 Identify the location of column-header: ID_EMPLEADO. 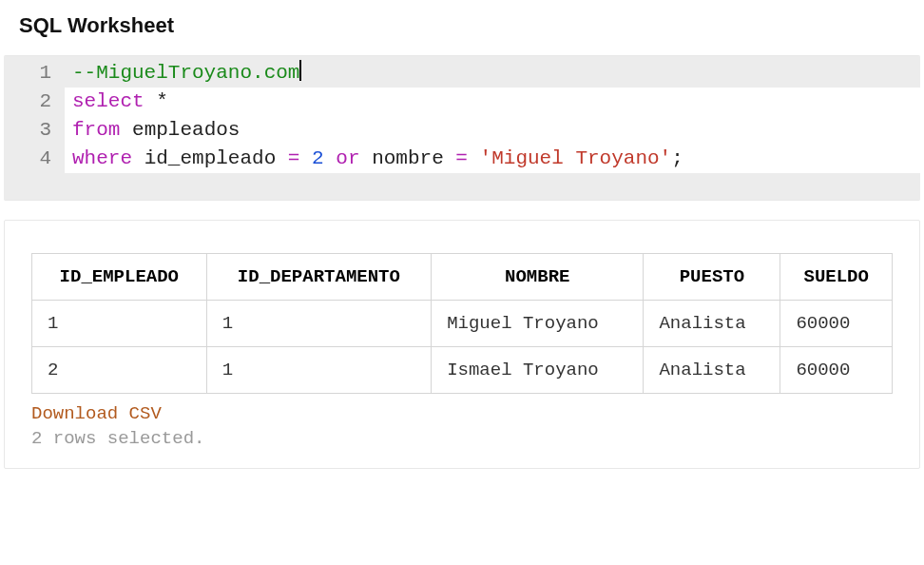
(120, 278).